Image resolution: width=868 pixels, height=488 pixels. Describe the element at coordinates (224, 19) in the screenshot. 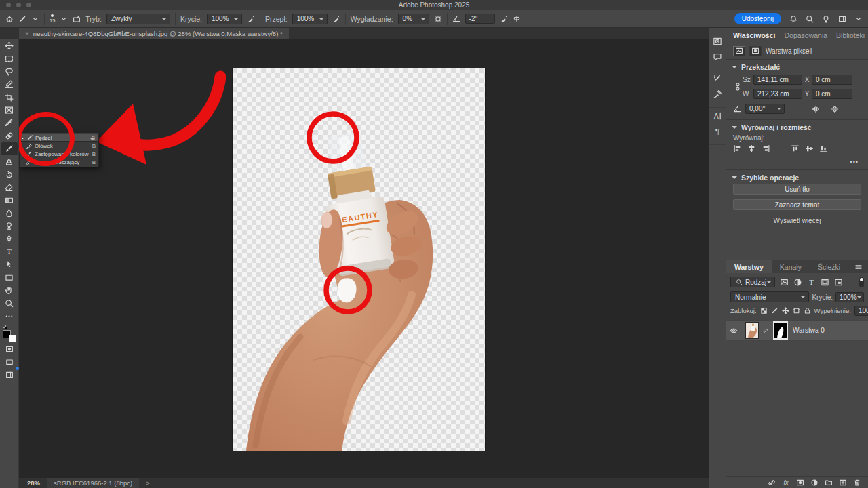

I see `opacity-select: 100%` at that location.